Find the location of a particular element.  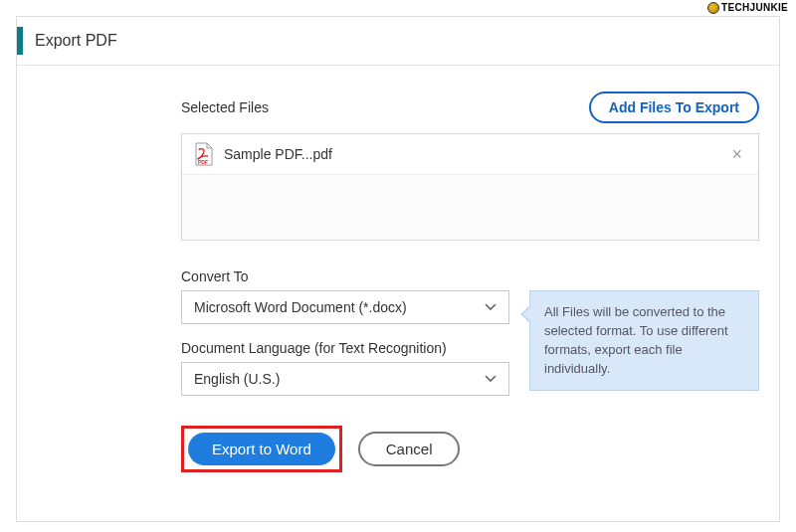

selected-files-label: Selected Files is located at coordinates (225, 107).